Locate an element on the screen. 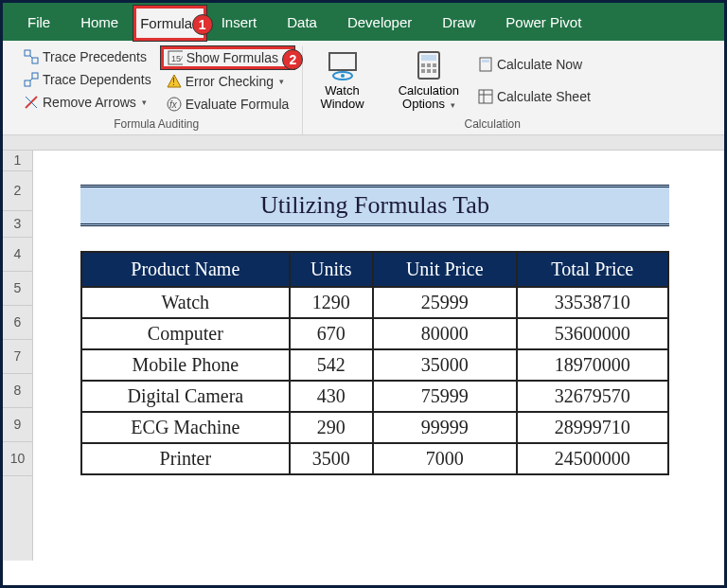  remove-arrows-button: Remove Arrows ▾ is located at coordinates (87, 102).